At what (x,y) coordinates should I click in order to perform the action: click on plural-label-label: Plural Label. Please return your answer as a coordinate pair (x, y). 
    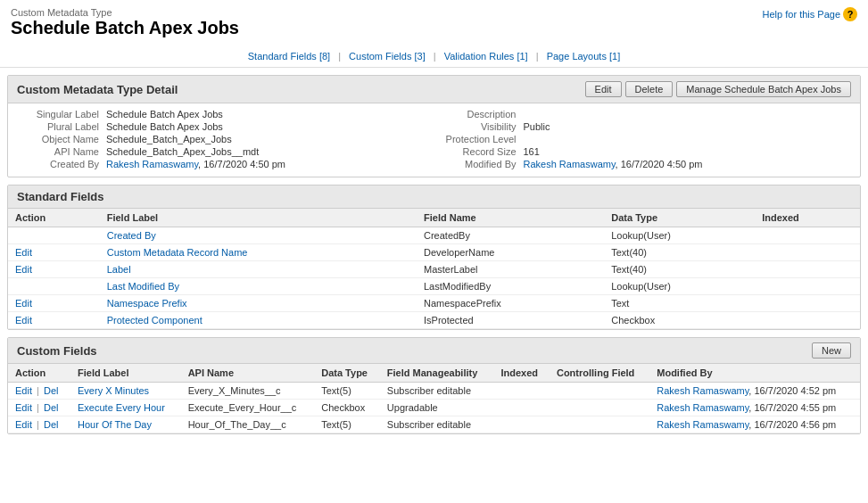
    Looking at the image, I should click on (62, 127).